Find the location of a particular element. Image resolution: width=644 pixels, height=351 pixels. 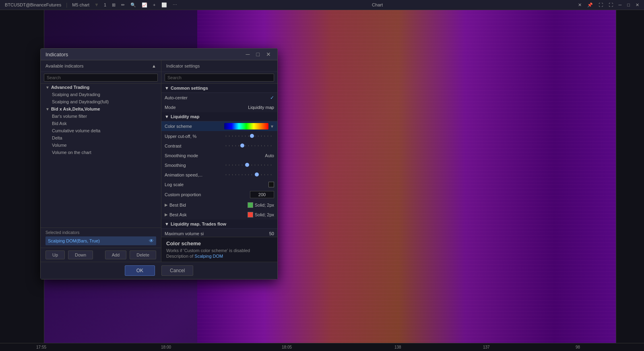

close-btn: ✕ is located at coordinates (638, 5).